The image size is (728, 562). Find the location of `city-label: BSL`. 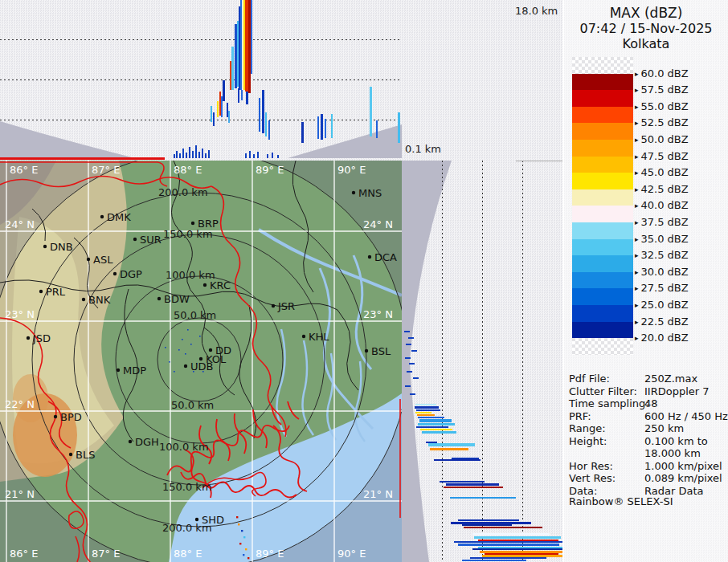

city-label: BSL is located at coordinates (381, 352).